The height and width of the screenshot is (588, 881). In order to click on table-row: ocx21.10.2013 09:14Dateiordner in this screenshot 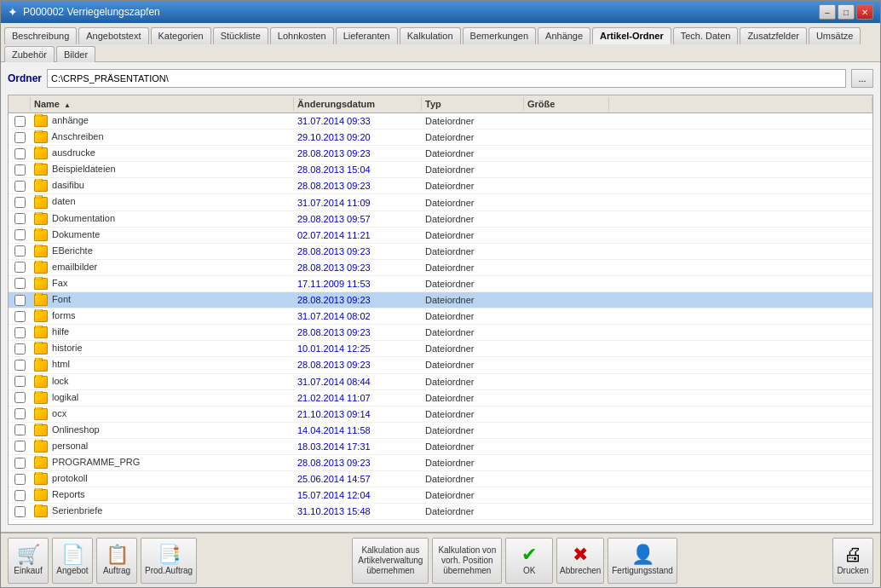, I will do `click(440, 414)`.